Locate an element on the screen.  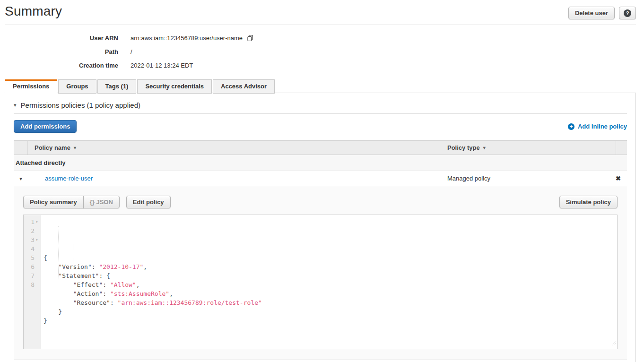
creation-time-label: Creation time is located at coordinates (59, 65).